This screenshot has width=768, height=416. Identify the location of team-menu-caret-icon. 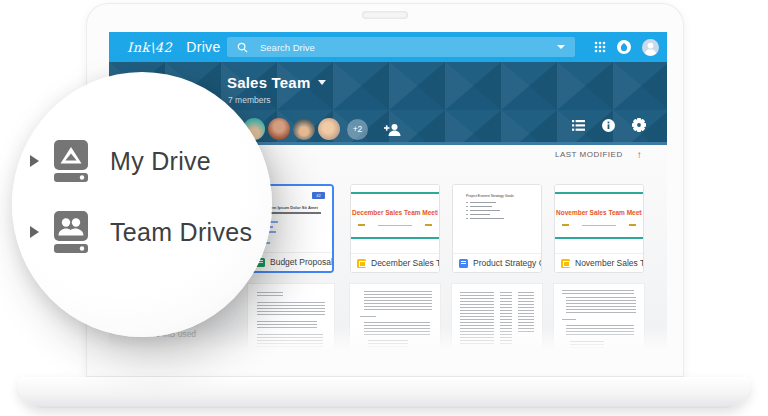
(322, 82).